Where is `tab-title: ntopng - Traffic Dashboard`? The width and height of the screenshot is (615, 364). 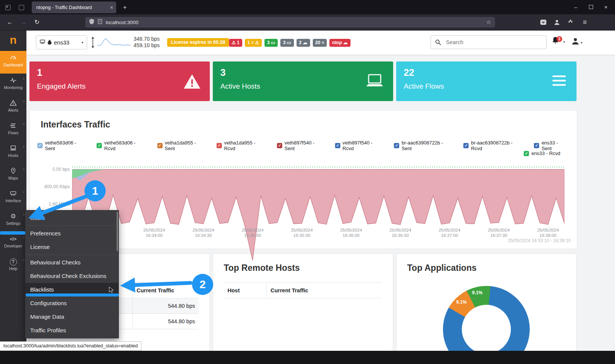 tab-title: ntopng - Traffic Dashboard is located at coordinates (72, 8).